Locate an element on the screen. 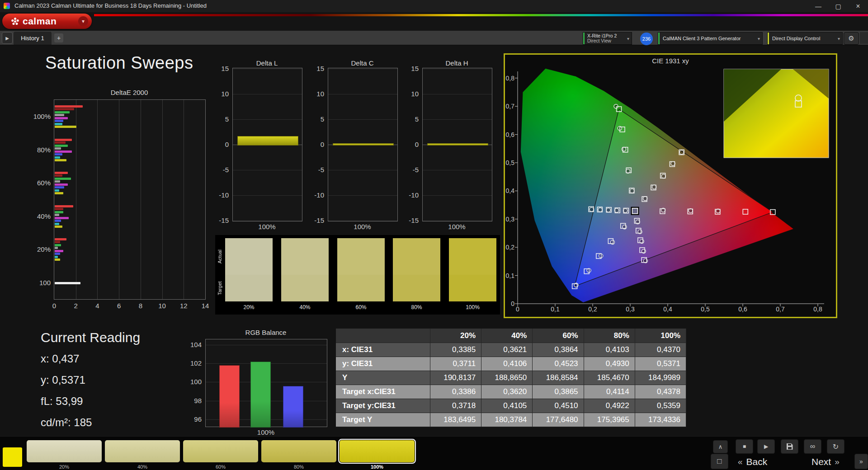  refresh-button: ↻ is located at coordinates (835, 446).